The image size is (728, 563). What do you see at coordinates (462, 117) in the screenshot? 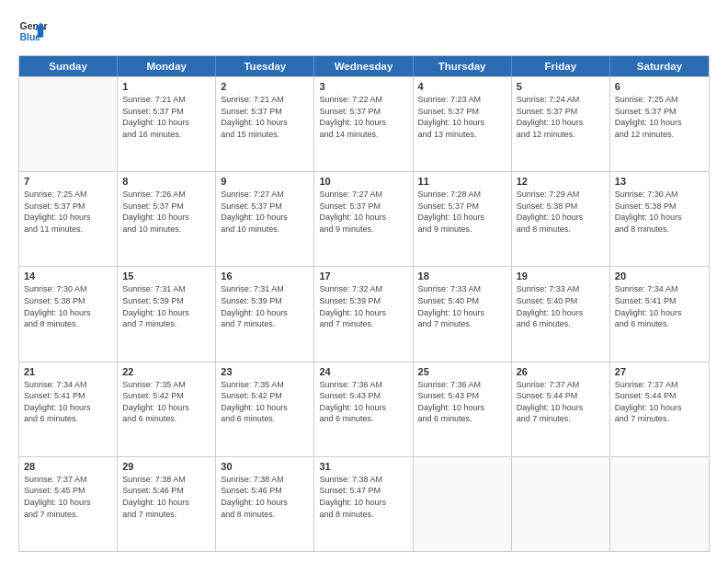
I see `day-info: Sunrise: 7:23 AM Sunset: 5:37 PM Dayligh…` at bounding box center [462, 117].